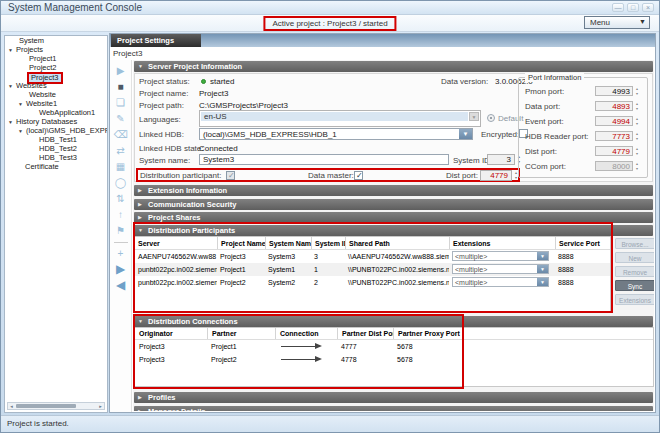  What do you see at coordinates (306, 334) in the screenshot?
I see `column-header: Connection` at bounding box center [306, 334].